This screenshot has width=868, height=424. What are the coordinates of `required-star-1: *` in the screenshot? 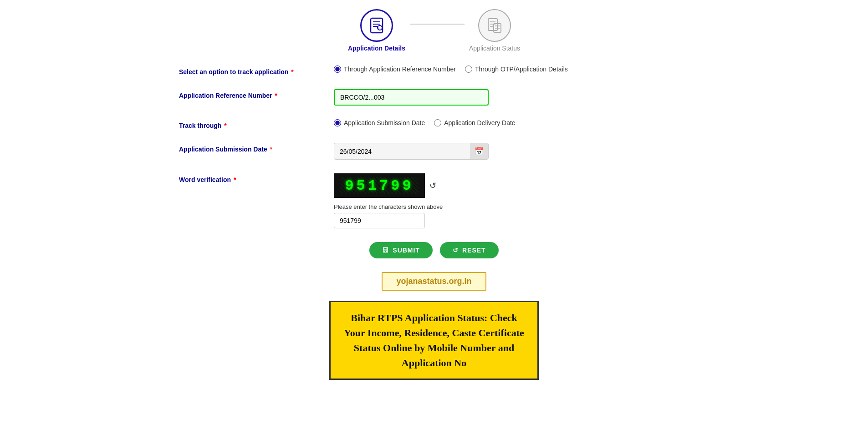 It's located at (292, 72).